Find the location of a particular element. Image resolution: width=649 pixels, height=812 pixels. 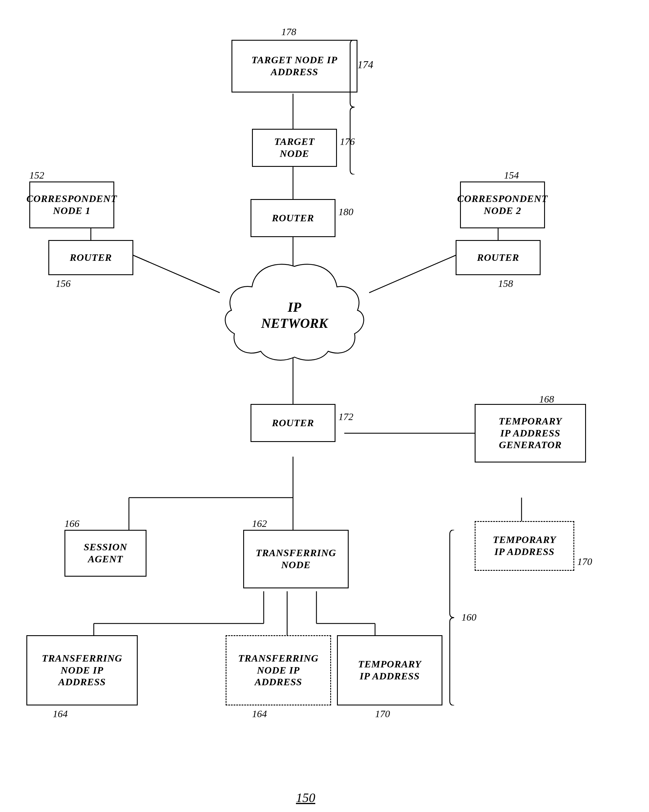

ref-174: 174 is located at coordinates (365, 65).